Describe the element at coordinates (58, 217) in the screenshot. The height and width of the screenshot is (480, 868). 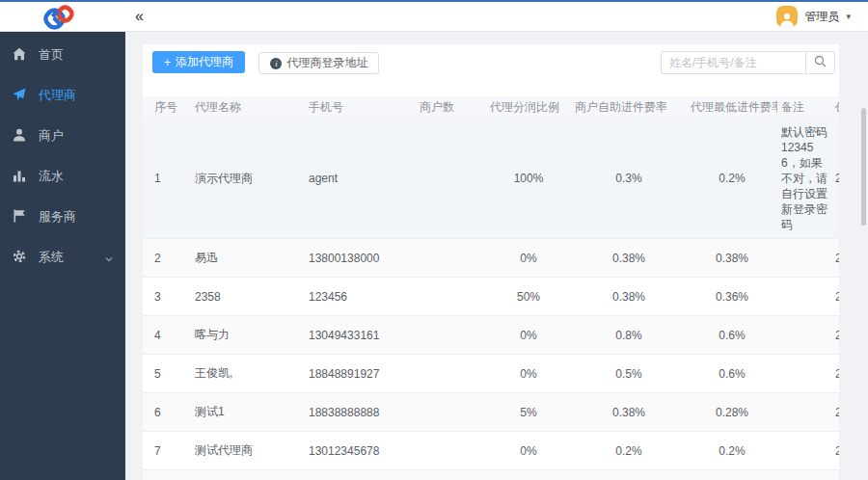
I see `sidebar-item-label: 服务商` at that location.